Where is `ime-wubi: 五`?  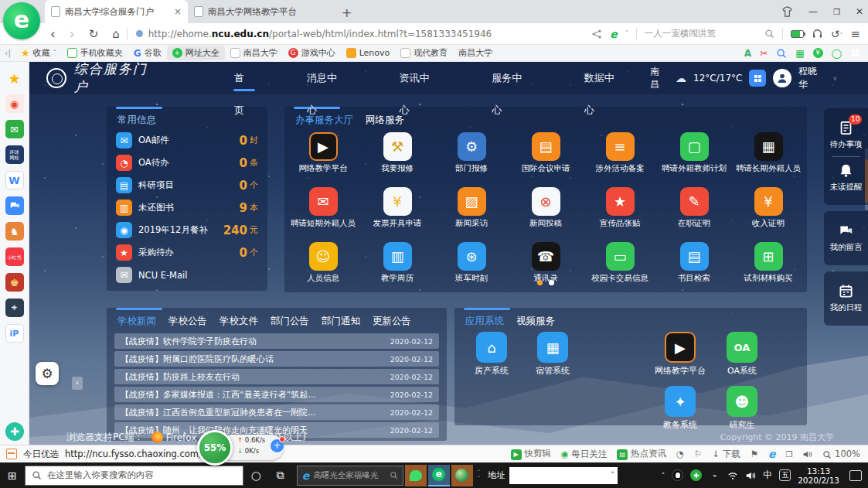 ime-wubi: 五 is located at coordinates (785, 475).